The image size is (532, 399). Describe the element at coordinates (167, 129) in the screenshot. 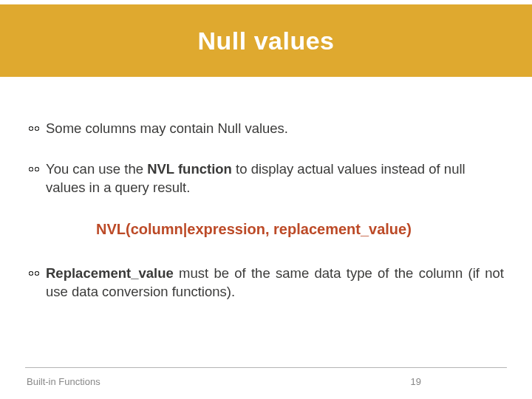

I see `bullet-text: Some columns may contain Null values.` at that location.